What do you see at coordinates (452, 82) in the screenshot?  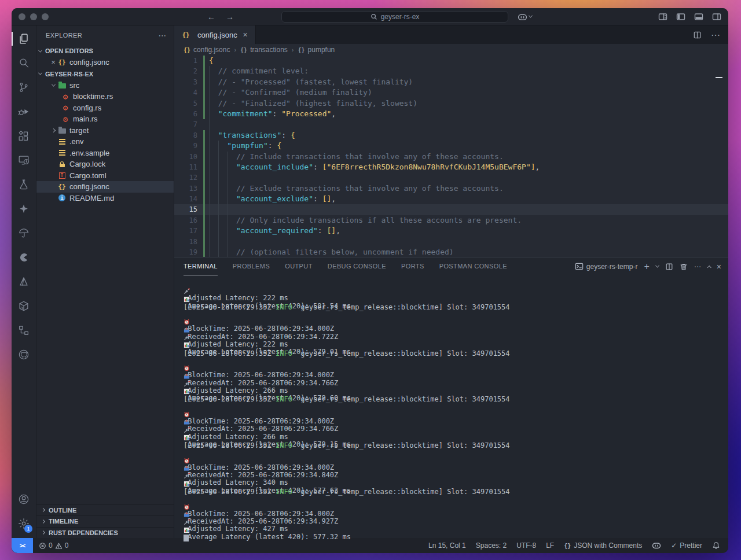 I see `code-line-3: 3 // - "Processed" (fastest, lowest fina…` at bounding box center [452, 82].